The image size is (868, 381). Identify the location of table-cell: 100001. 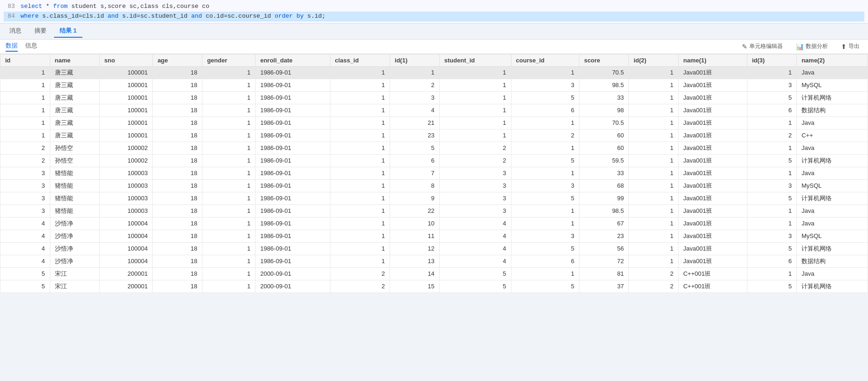
(126, 135).